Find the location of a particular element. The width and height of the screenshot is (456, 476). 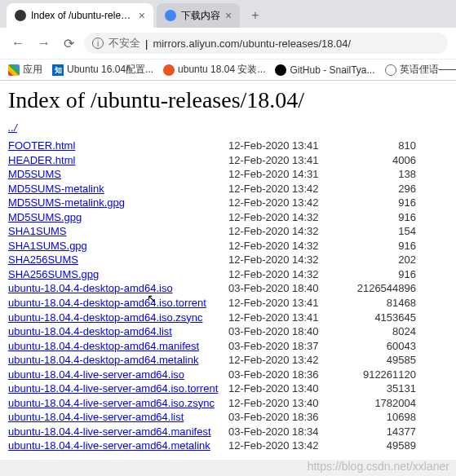

page-icon is located at coordinates (20, 15).